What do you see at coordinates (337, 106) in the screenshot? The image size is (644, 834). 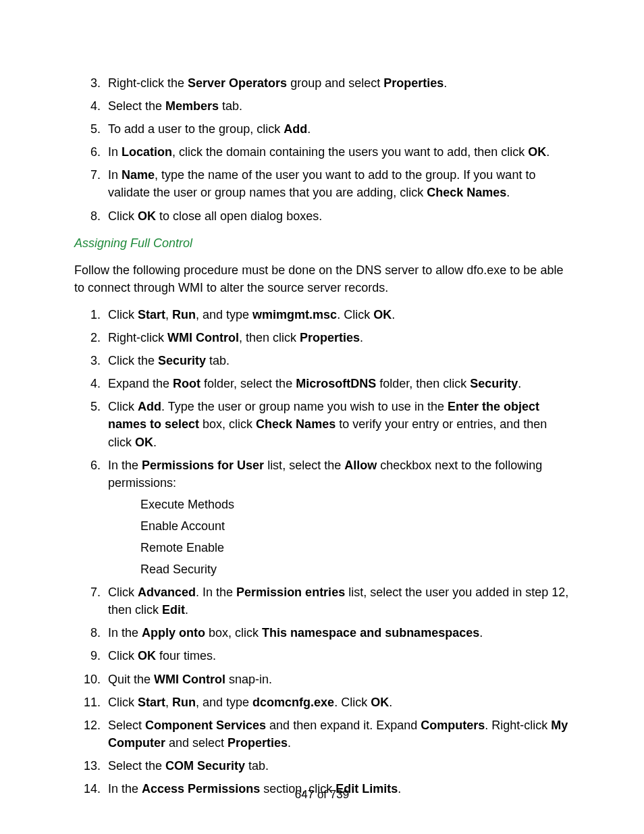 I see `list-item: Select the Members tab.` at bounding box center [337, 106].